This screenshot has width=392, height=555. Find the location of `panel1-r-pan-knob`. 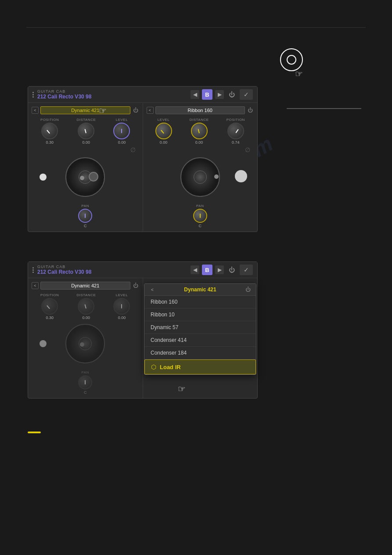

panel1-r-pan-knob is located at coordinates (200, 216).